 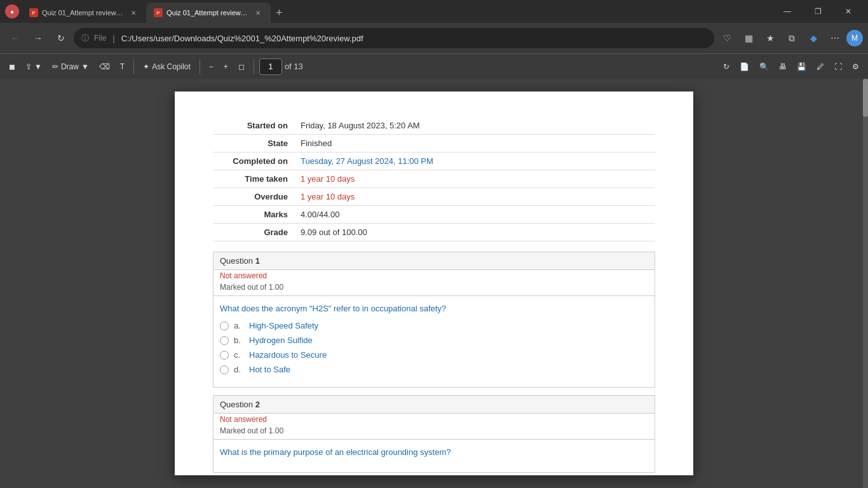 What do you see at coordinates (146, 67) in the screenshot?
I see `copilot-icon: ✦` at bounding box center [146, 67].